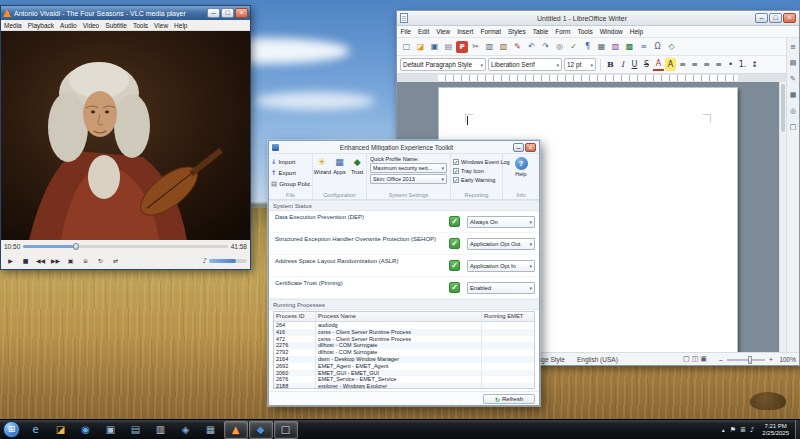  What do you see at coordinates (598, 18) in the screenshot?
I see `writer-titlebar: Untitled 1 - LibreOffice Writer – □ ×` at bounding box center [598, 18].